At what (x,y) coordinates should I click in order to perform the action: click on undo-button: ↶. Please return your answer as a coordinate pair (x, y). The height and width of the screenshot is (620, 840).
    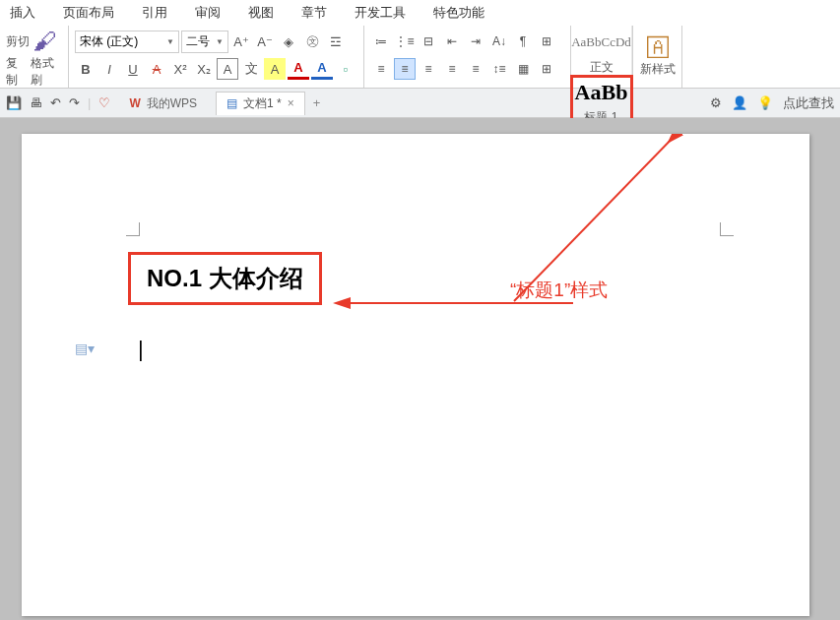
    Looking at the image, I should click on (55, 102).